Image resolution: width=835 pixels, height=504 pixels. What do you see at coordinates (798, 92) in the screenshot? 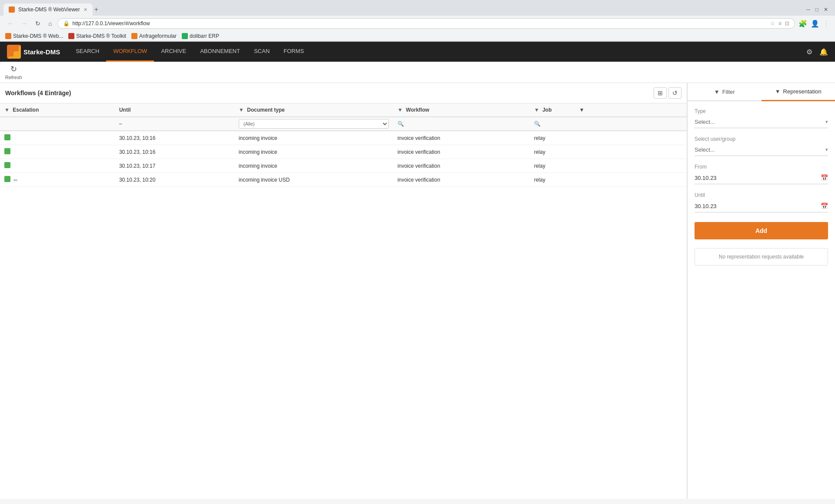
I see `tab-representation: ▼ Representation` at bounding box center [798, 92].